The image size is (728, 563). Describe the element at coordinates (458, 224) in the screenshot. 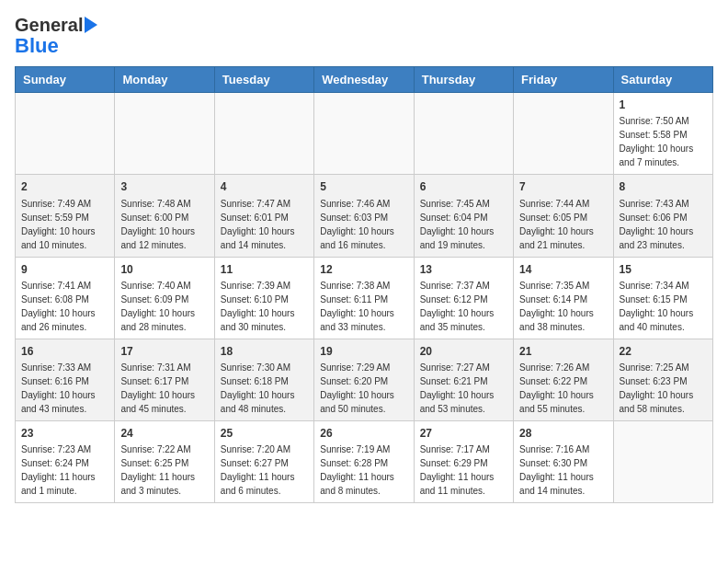

I see `day-info: Sunrise: 7:45 AM Sunset: 6:04 PM Dayligh…` at that location.